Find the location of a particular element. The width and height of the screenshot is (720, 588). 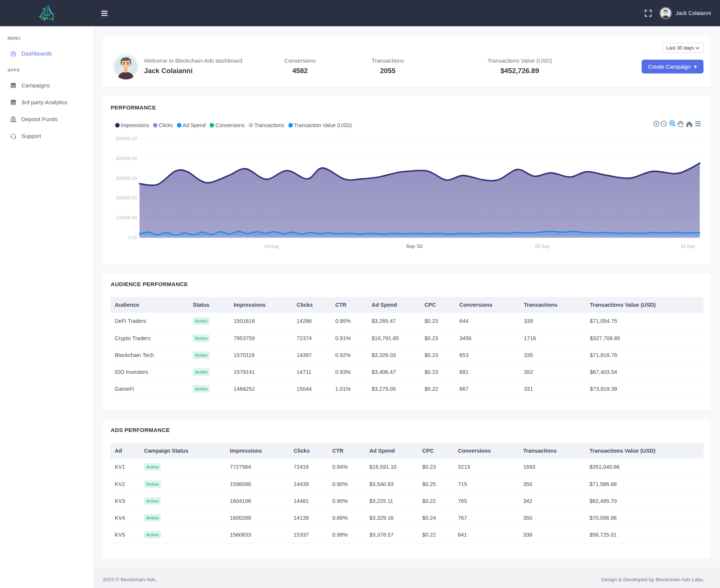

svg-text: 100000.00 is located at coordinates (126, 218).